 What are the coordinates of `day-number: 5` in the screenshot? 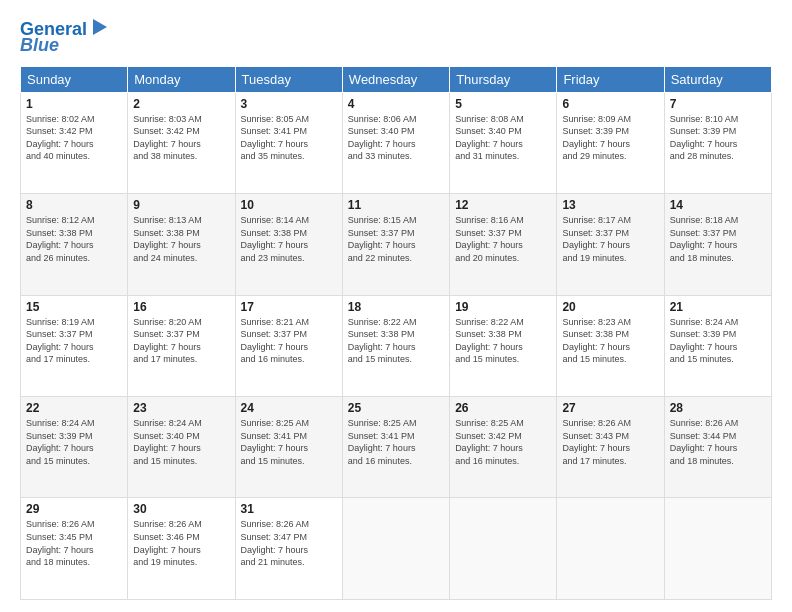 It's located at (503, 104).